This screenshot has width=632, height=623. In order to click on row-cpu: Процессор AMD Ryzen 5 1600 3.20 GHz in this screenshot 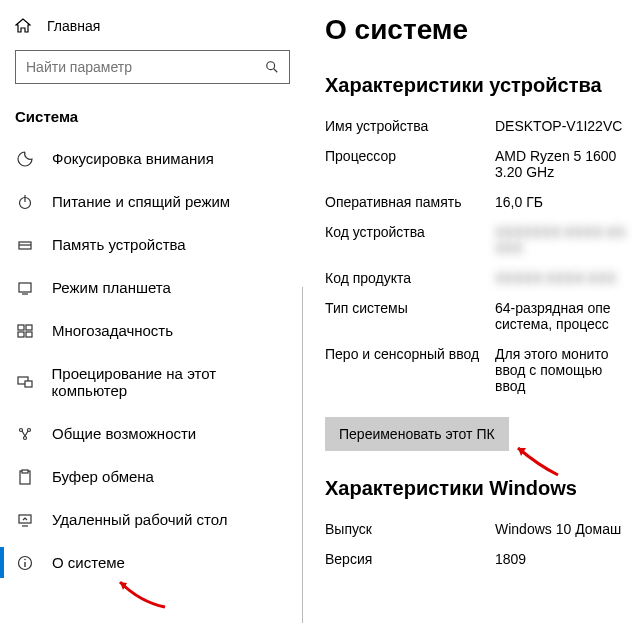, I will do `click(478, 164)`.